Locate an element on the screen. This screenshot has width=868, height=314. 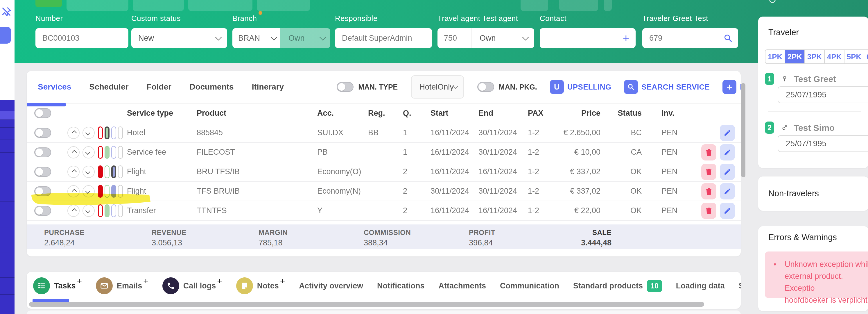
unpin-icon is located at coordinates (6, 11).